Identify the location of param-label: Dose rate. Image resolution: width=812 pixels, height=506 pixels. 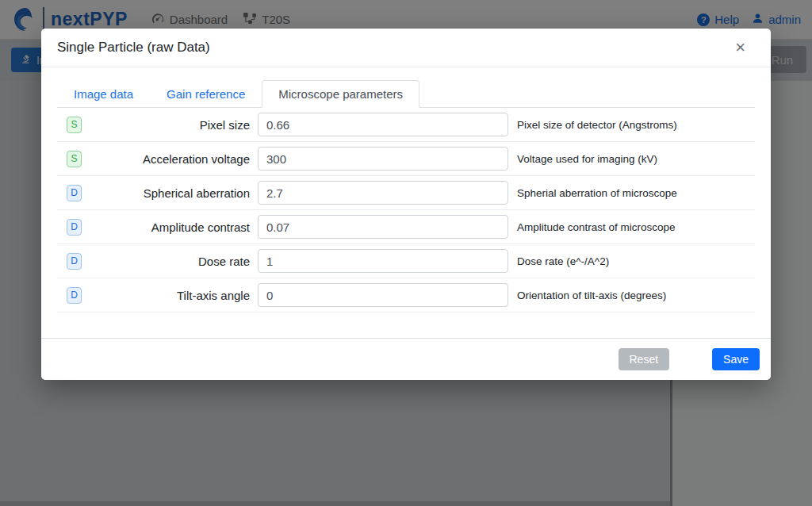
(170, 262).